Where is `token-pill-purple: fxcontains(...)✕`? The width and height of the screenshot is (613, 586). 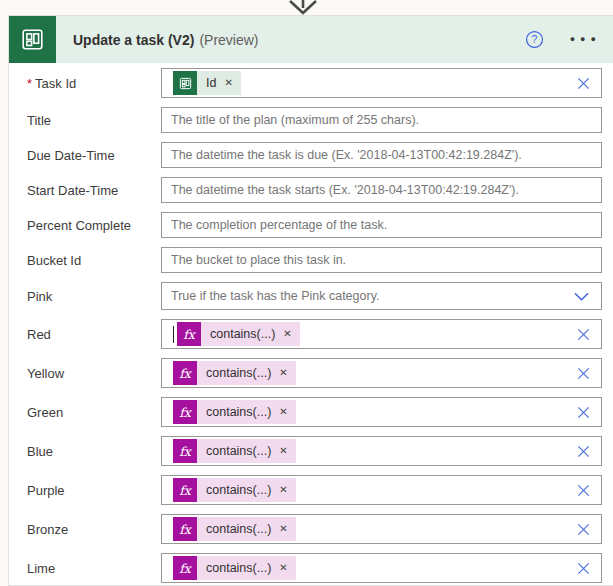
token-pill-purple: fxcontains(...)✕ is located at coordinates (234, 490).